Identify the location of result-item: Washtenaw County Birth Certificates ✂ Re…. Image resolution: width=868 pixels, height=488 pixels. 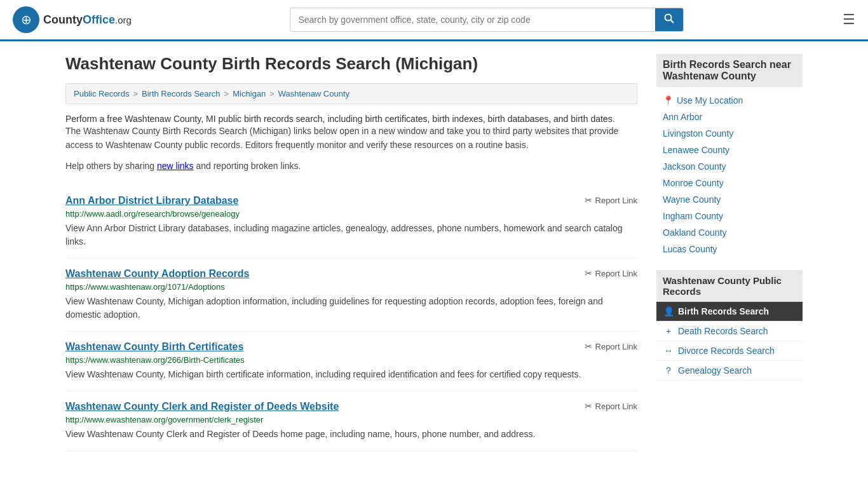
(351, 362).